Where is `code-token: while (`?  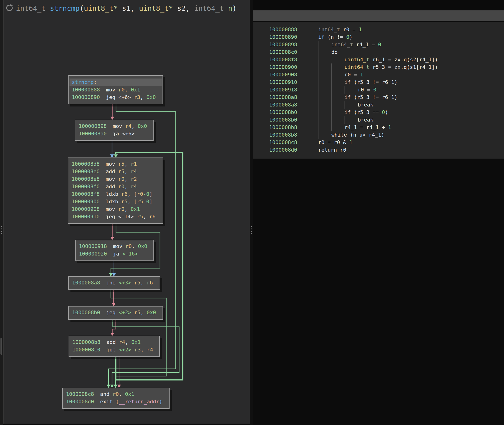
code-token: while ( is located at coordinates (342, 135).